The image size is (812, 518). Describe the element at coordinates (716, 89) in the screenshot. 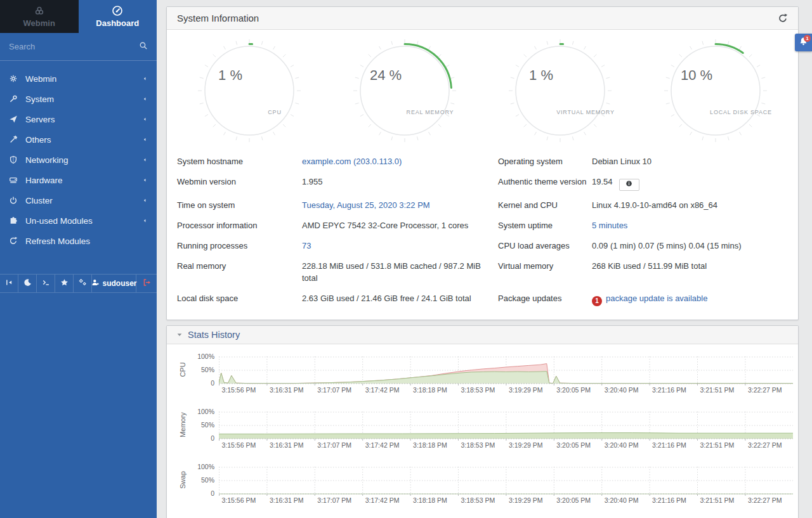

I see `gauge-local-disk-space: 10 %LOCAL DISK SPACE` at that location.